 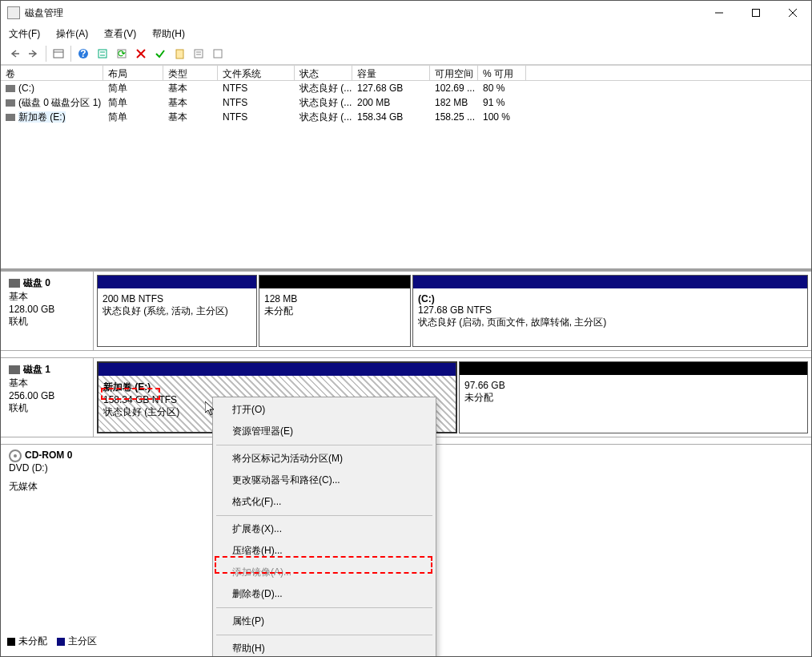 I want to click on app-icon, so click(x=14, y=13).